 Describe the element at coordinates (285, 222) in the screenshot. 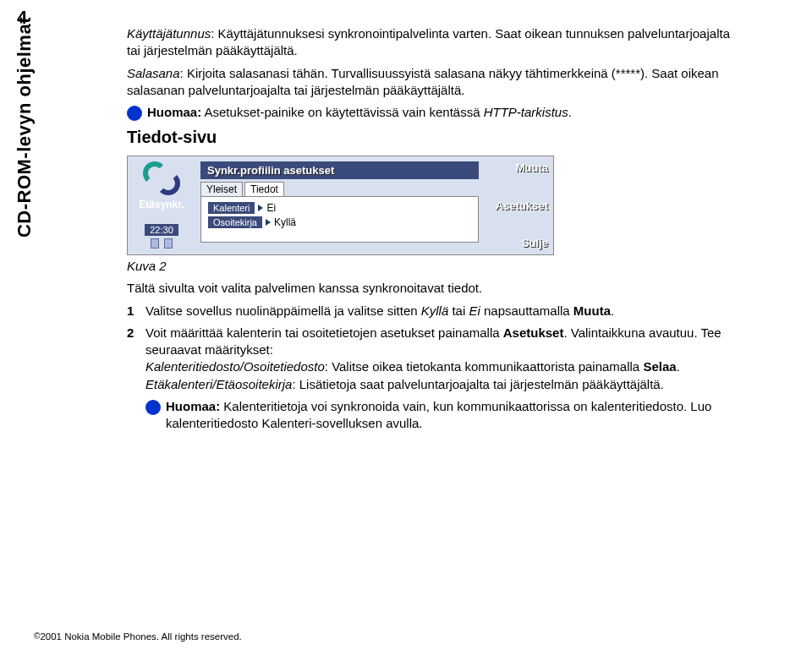

I see `option-value: Kyllä` at that location.